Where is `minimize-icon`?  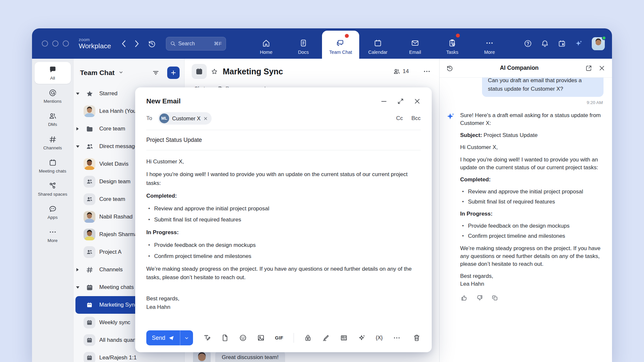
minimize-icon is located at coordinates (384, 101).